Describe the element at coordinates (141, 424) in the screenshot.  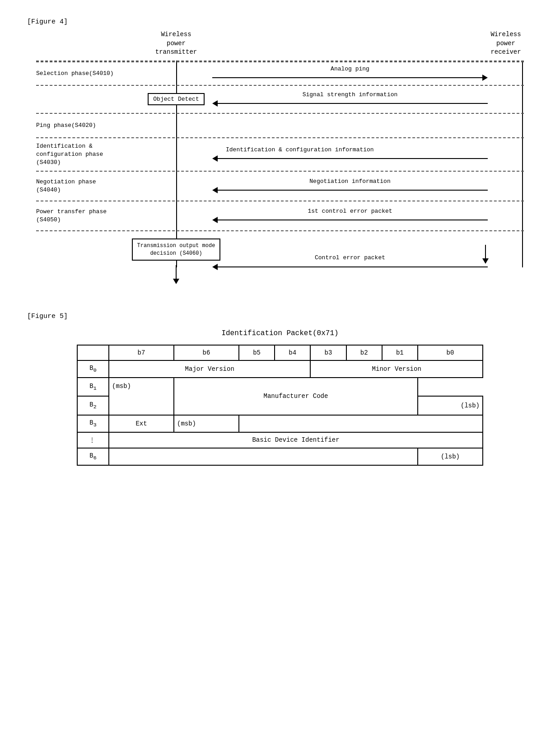
I see `cell-ext: Ext` at that location.